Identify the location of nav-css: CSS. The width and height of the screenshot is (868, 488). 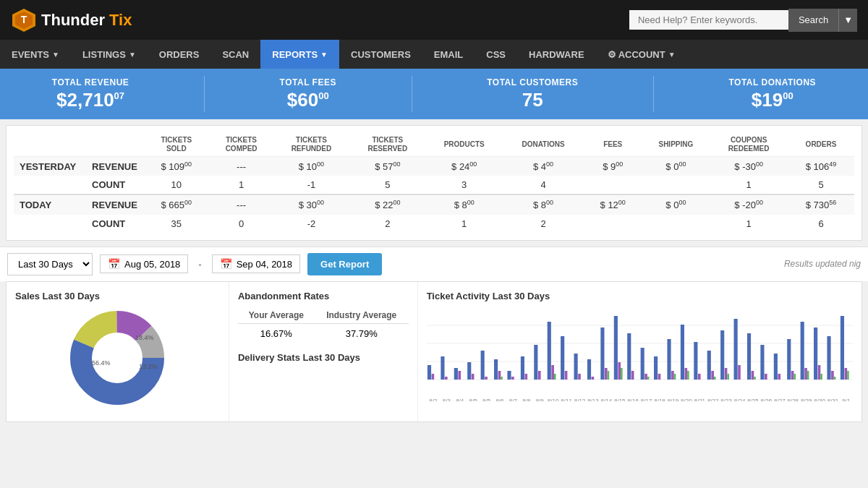
(496, 54).